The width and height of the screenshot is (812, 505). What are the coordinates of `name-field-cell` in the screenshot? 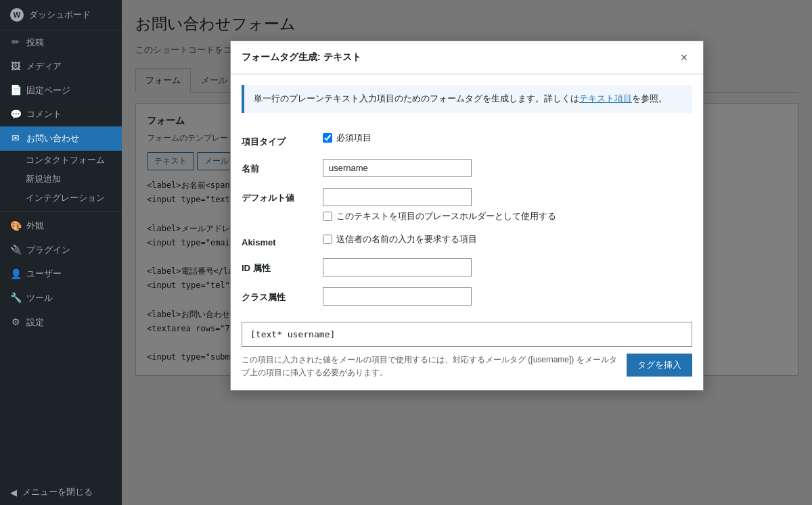 It's located at (508, 168).